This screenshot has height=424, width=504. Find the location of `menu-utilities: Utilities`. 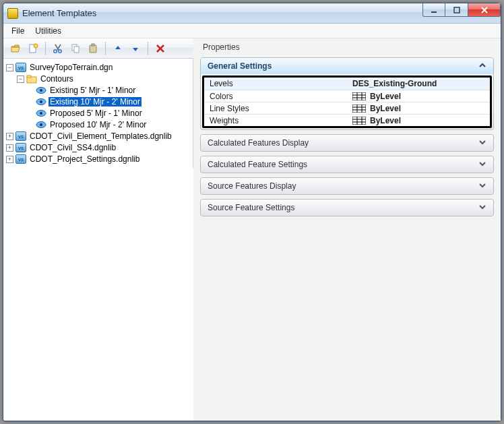

menu-utilities: Utilities is located at coordinates (49, 31).